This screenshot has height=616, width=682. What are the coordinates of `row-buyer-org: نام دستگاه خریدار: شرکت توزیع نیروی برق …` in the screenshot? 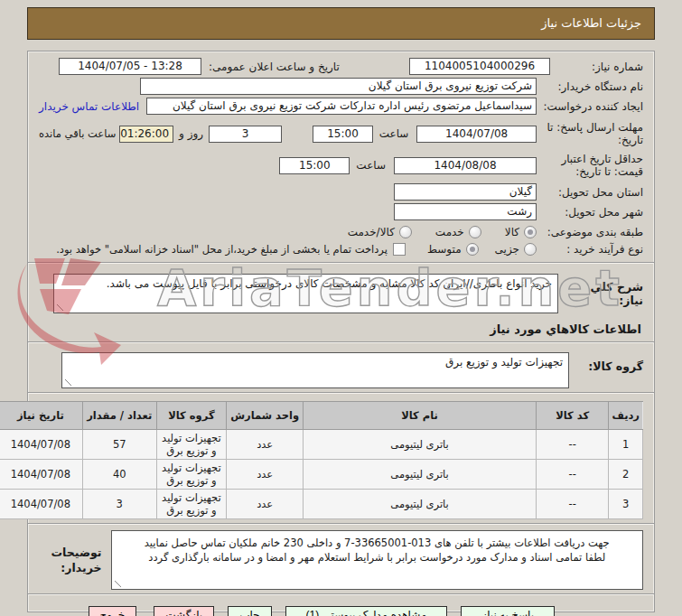 It's located at (341, 87).